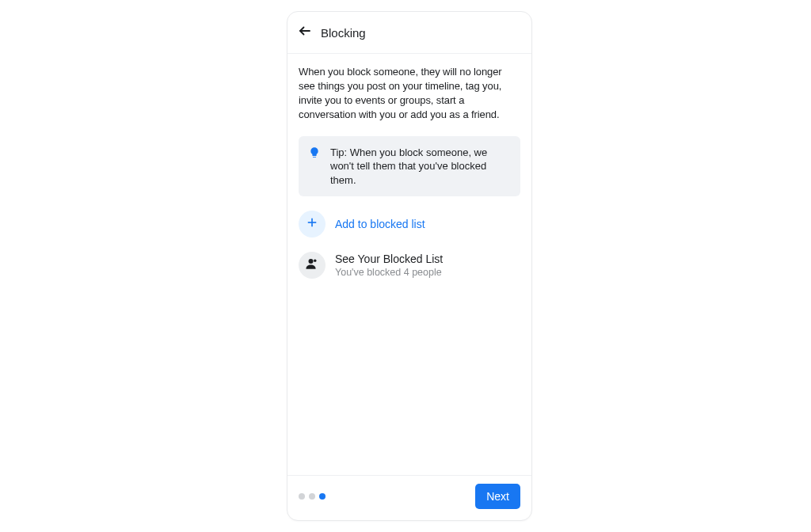 This screenshot has height=532, width=811. I want to click on see-blocked-text: See Your Blocked List You've blocked 4 p…, so click(389, 265).